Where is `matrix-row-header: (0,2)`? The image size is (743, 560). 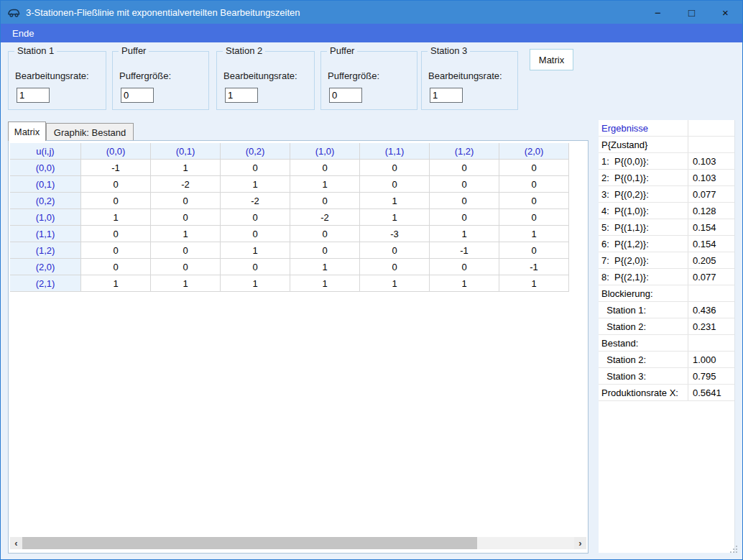 matrix-row-header: (0,2) is located at coordinates (46, 201).